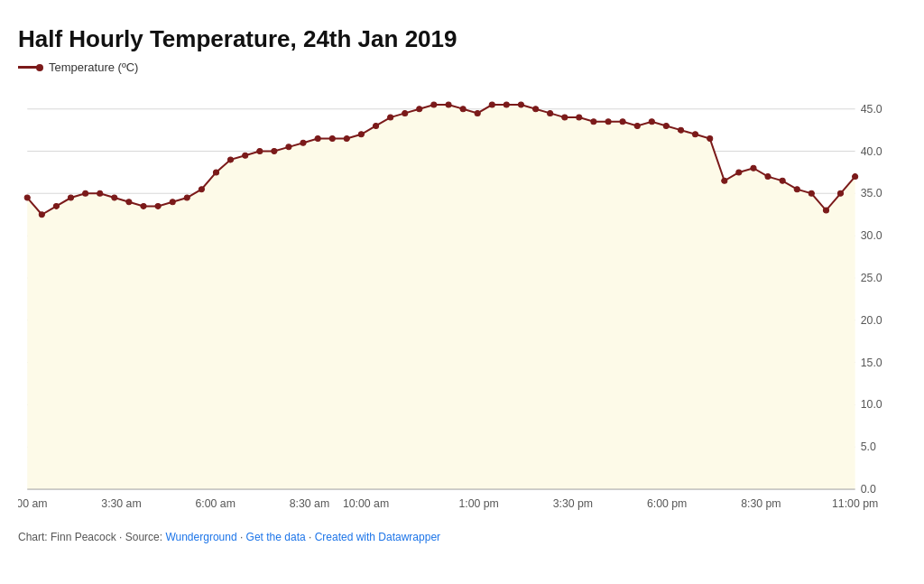 This screenshot has height=584, width=924. Describe the element at coordinates (573, 504) in the screenshot. I see `svg-text: 3:30 pm` at that location.